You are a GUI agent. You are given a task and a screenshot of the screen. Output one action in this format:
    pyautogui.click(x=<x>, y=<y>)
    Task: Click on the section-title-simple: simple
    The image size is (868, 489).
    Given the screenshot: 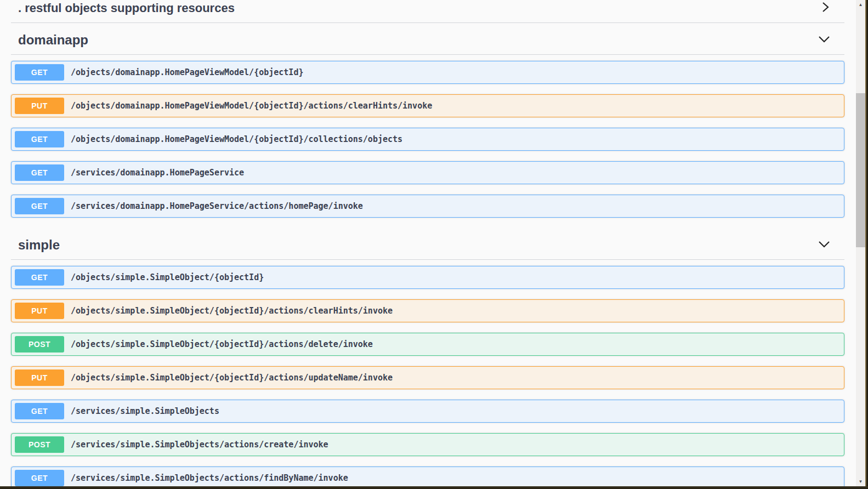 What is the action you would take?
    pyautogui.click(x=39, y=244)
    